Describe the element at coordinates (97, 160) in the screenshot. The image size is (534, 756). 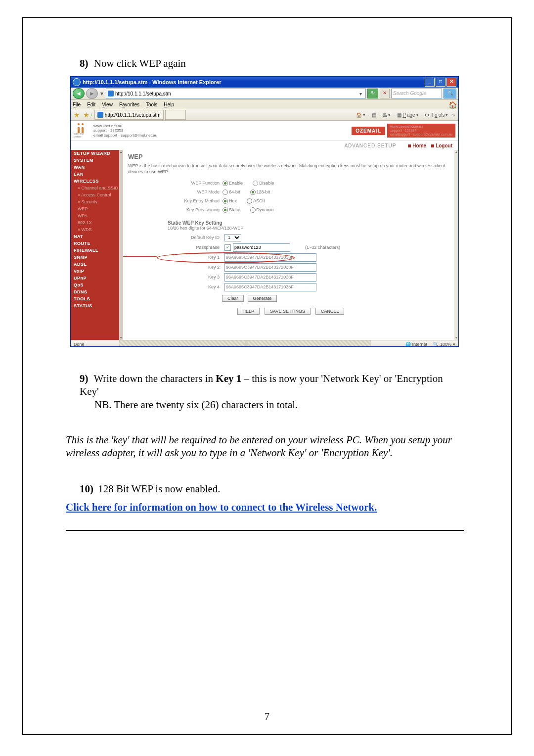
I see `sidebar-item-1: SYSTEM` at that location.